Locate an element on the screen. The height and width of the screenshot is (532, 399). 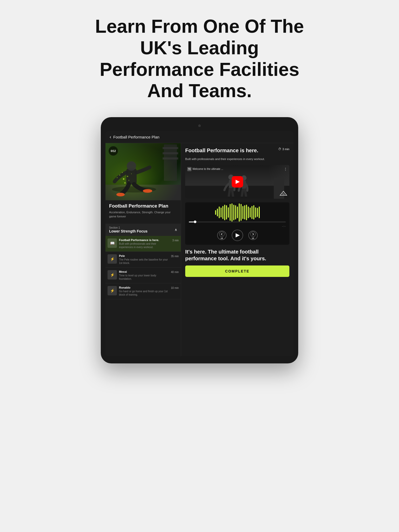
video-title-bar: TG Welcome to the ultimate ... ⋮ is located at coordinates (237, 169).